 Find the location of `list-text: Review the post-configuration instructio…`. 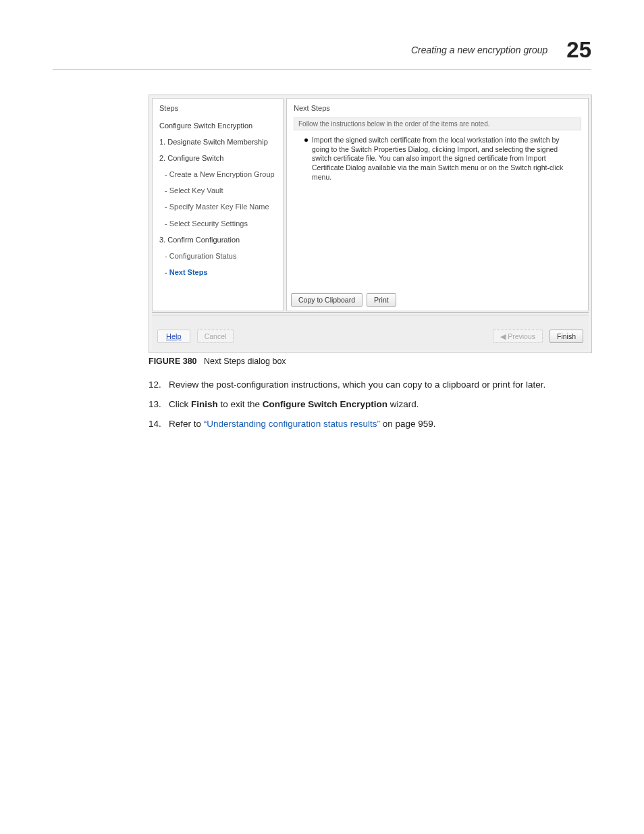

list-text: Review the post-configuration instructio… is located at coordinates (357, 385).